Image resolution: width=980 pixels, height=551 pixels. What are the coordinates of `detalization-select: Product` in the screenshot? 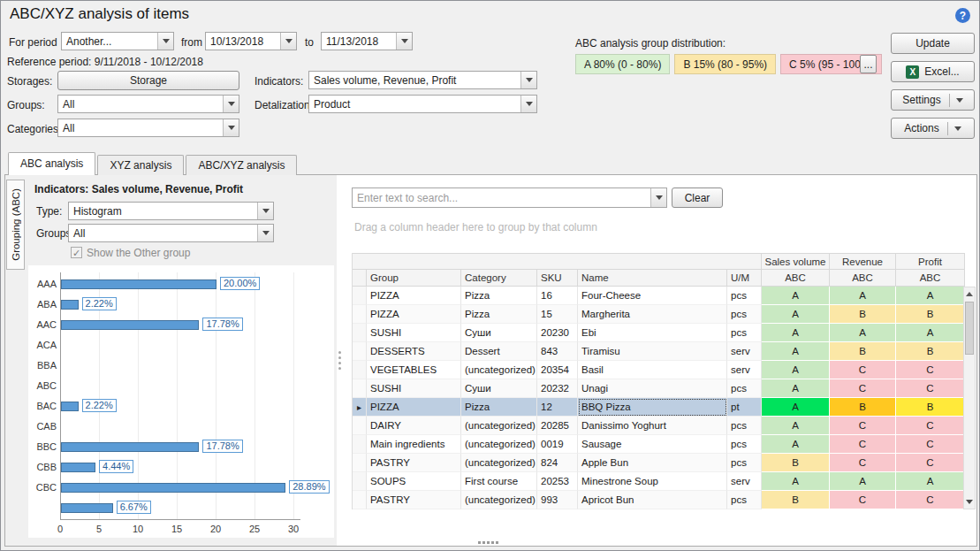 It's located at (422, 104).